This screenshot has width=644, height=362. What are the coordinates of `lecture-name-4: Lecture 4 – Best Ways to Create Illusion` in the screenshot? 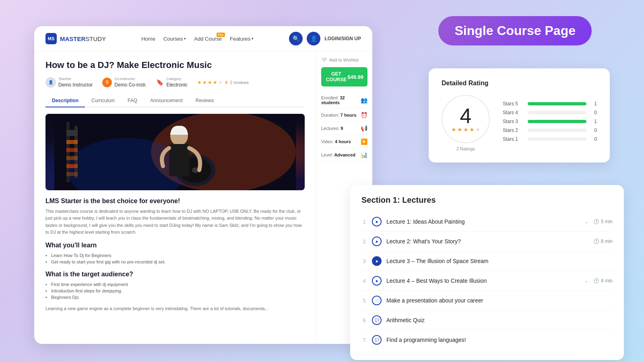 It's located at (483, 281).